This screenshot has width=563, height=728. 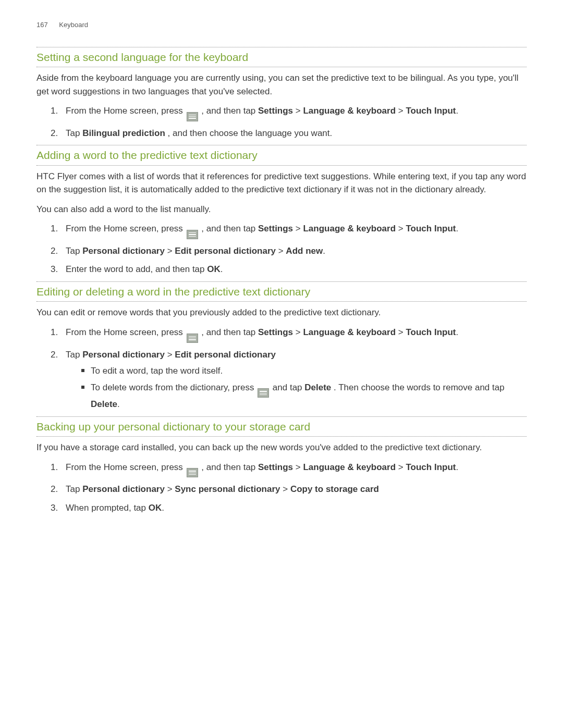 I want to click on section-heading: Adding a word to the predictive text dic…, so click(x=282, y=155).